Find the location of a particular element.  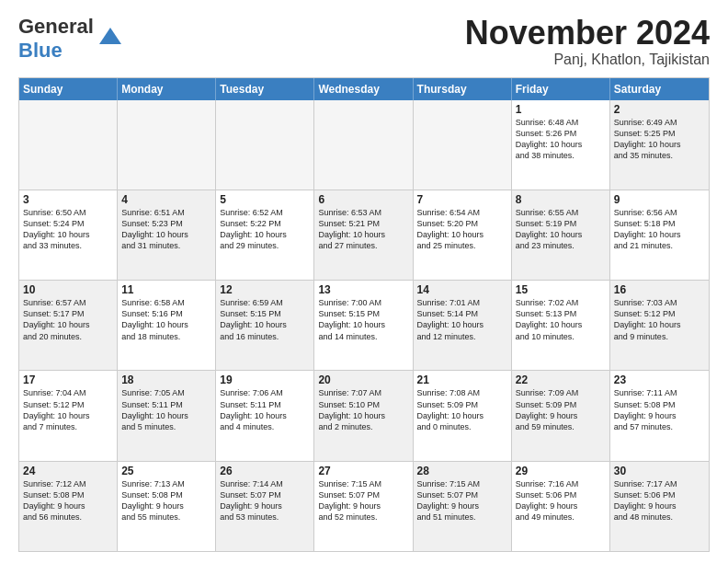

day-number: 7 is located at coordinates (462, 200).